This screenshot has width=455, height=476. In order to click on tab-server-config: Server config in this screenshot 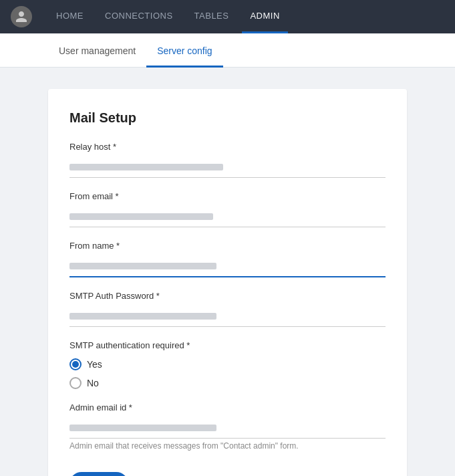, I will do `click(184, 51)`.